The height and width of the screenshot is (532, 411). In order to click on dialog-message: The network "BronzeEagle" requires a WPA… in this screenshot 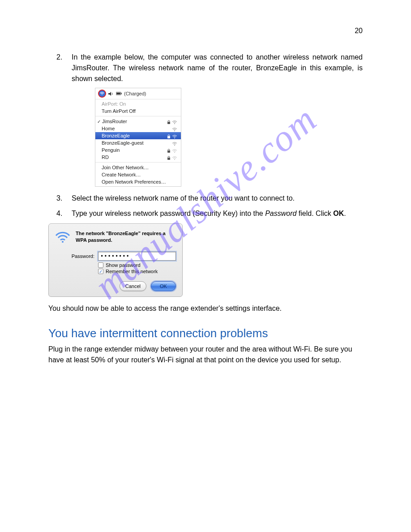, I will do `click(126, 237)`.